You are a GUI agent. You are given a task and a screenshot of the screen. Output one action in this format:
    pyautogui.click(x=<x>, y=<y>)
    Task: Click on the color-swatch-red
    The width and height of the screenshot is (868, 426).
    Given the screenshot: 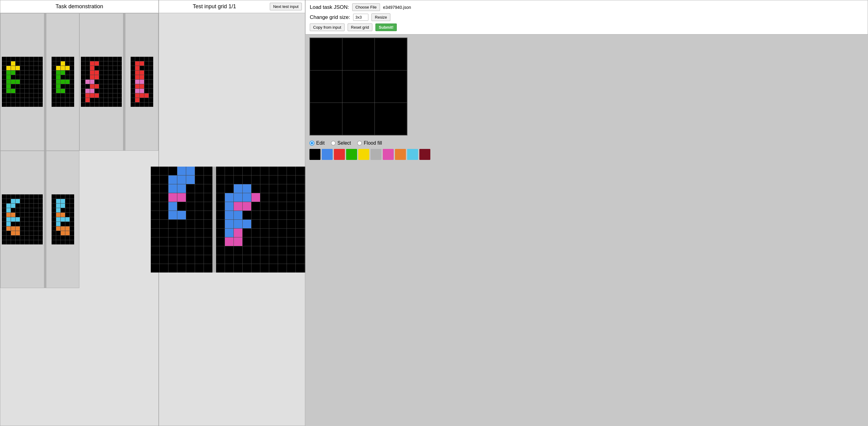 What is the action you would take?
    pyautogui.click(x=340, y=154)
    